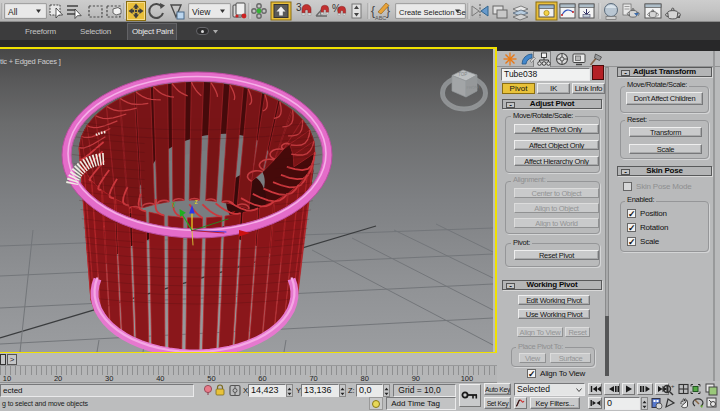  What do you see at coordinates (432, 12) in the screenshot?
I see `svg-text: Create Selection Se` at bounding box center [432, 12].